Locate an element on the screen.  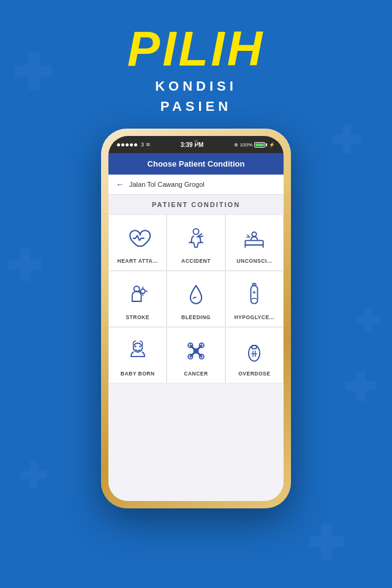
hypoglycemia-icon is located at coordinates (254, 295).